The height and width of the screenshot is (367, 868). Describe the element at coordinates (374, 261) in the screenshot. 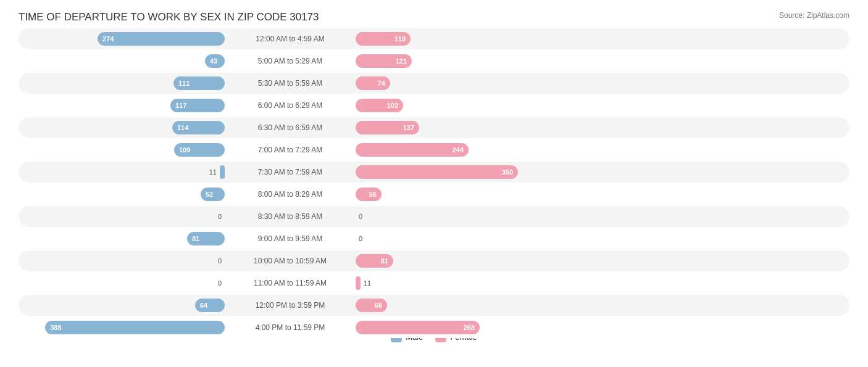

I see `female-bar: 81` at that location.